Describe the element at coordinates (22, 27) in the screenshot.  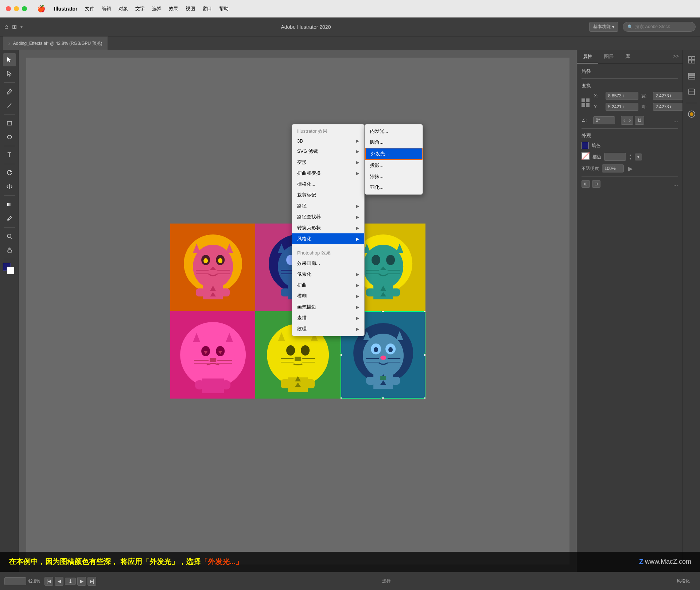
I see `layout-dropdown: ▾` at that location.